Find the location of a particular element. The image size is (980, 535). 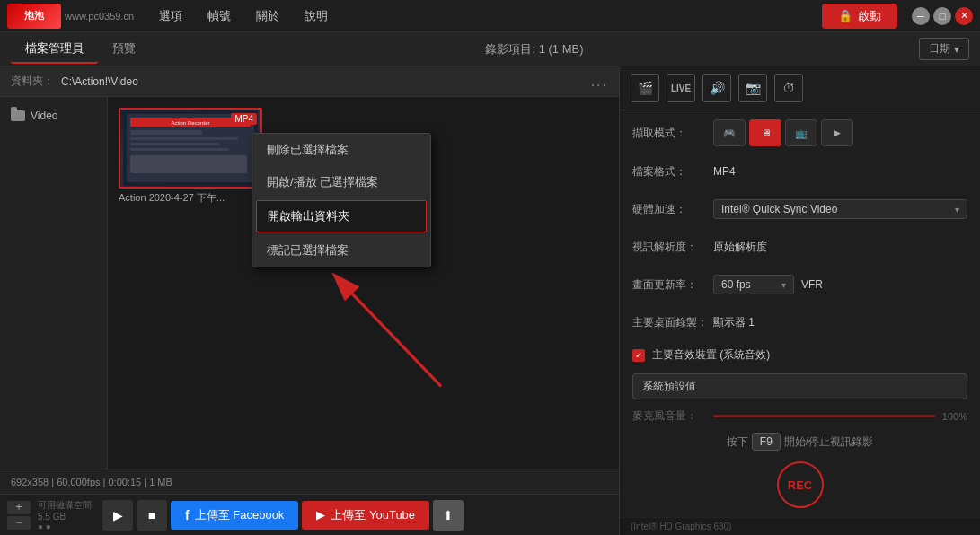

menu-frames: 幀號 is located at coordinates (219, 16).